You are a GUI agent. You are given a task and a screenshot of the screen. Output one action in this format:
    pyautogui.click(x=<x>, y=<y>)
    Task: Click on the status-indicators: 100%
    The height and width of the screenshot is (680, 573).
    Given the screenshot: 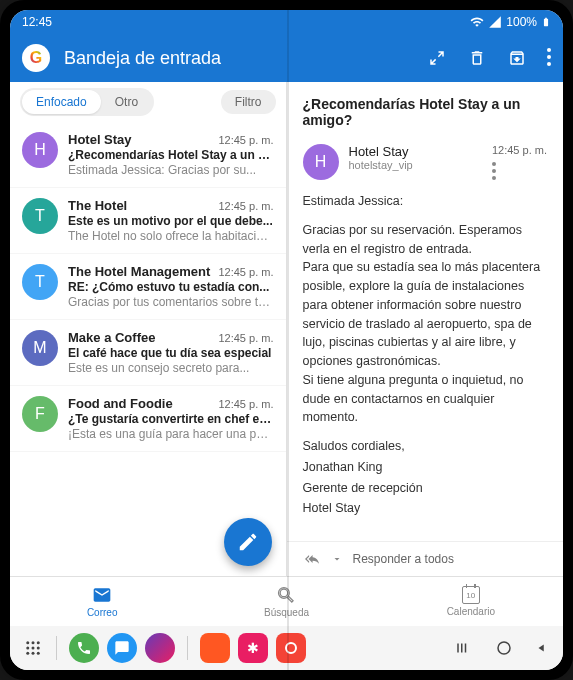 What is the action you would take?
    pyautogui.click(x=510, y=22)
    